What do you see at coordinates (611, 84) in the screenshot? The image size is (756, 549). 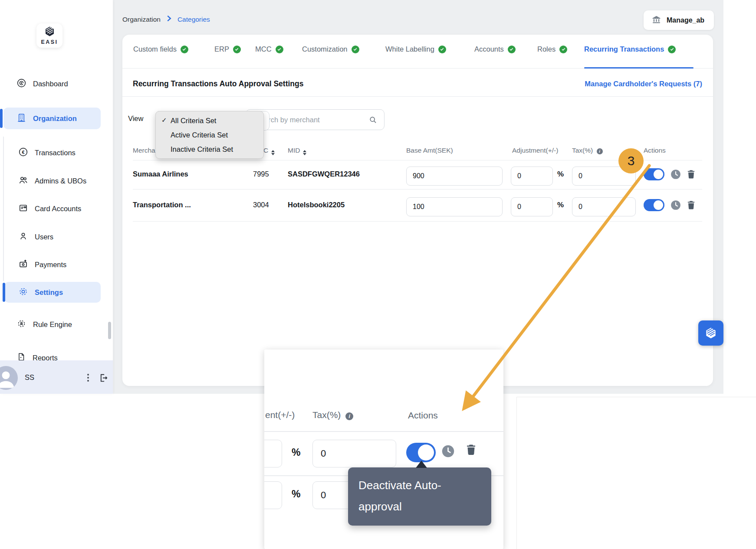 I see `manage-requests-link: Manage Cardholder's Requests (7)` at bounding box center [611, 84].